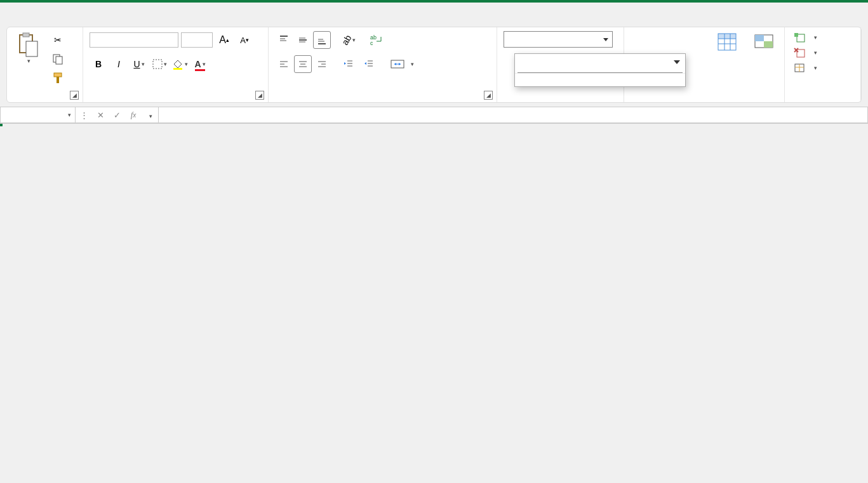  I want to click on align-left-button, so click(284, 64).